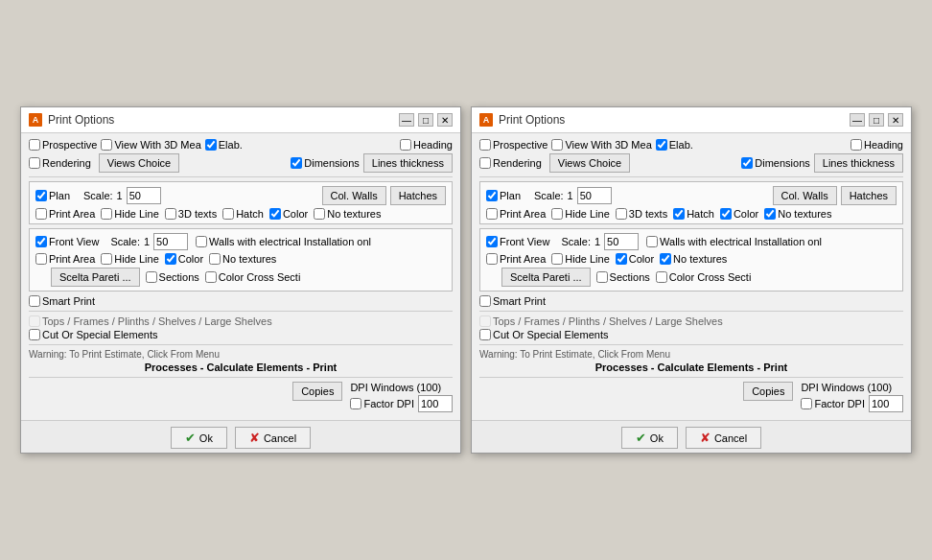 Image resolution: width=932 pixels, height=560 pixels. What do you see at coordinates (241, 121) in the screenshot?
I see `title-bar: A Print Options — □ ✕` at bounding box center [241, 121].